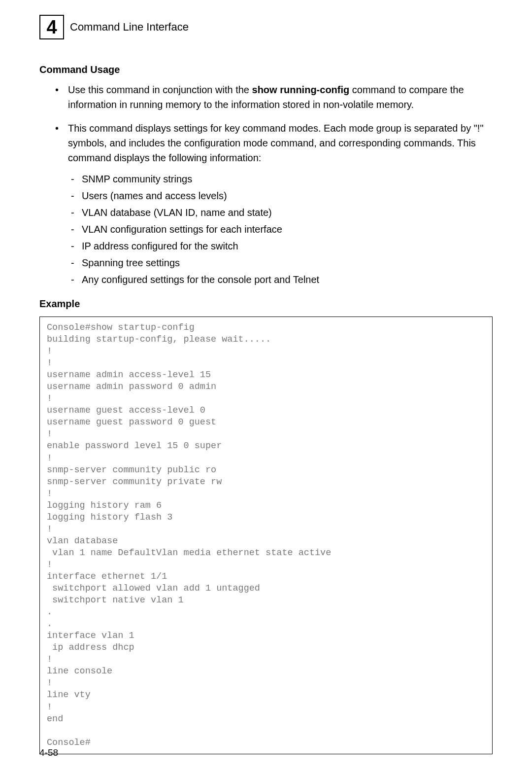 The width and height of the screenshot is (532, 774). I want to click on sub-item-2: Users (names and access levels), so click(287, 196).